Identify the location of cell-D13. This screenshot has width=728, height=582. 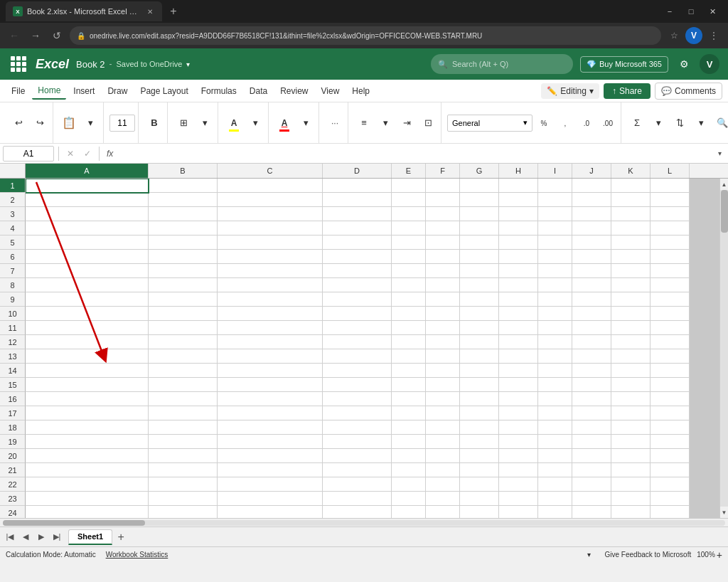
(357, 356).